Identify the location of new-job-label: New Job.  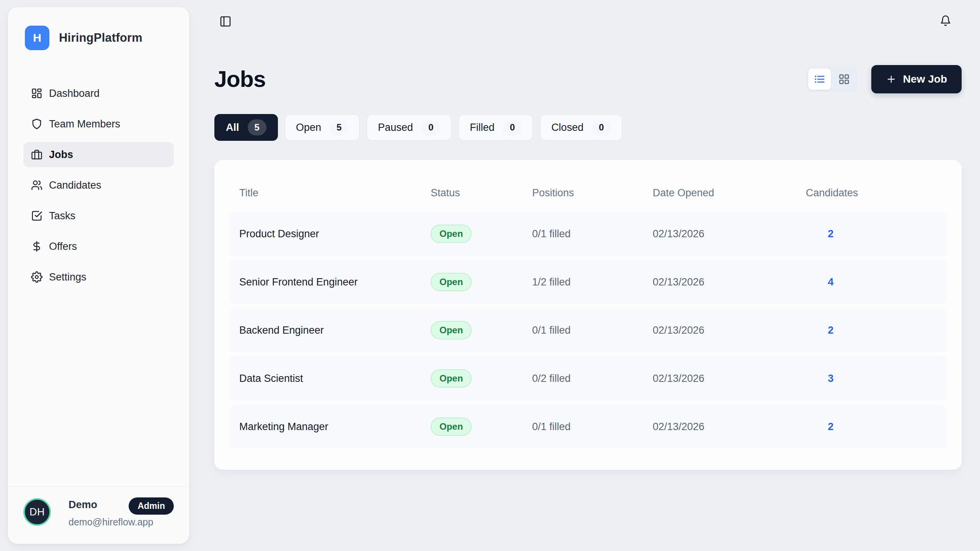
(925, 79).